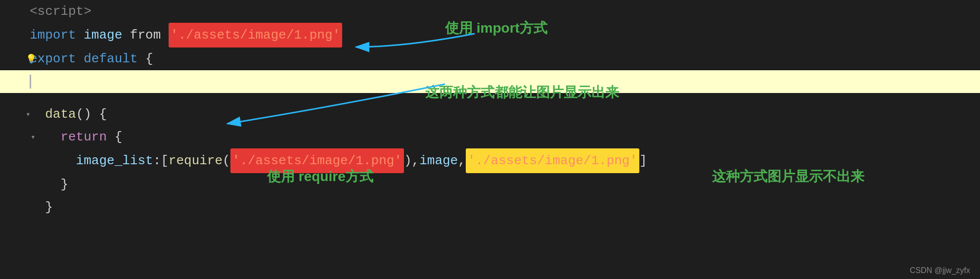  Describe the element at coordinates (60, 11) in the screenshot. I see `script-tag: <script>` at that location.